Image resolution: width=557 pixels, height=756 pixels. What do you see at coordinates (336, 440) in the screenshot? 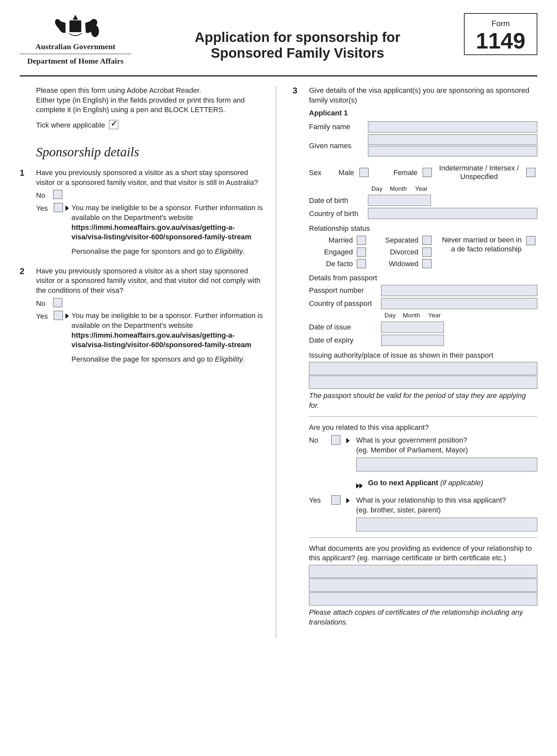
I see `related-no-checkbox` at bounding box center [336, 440].